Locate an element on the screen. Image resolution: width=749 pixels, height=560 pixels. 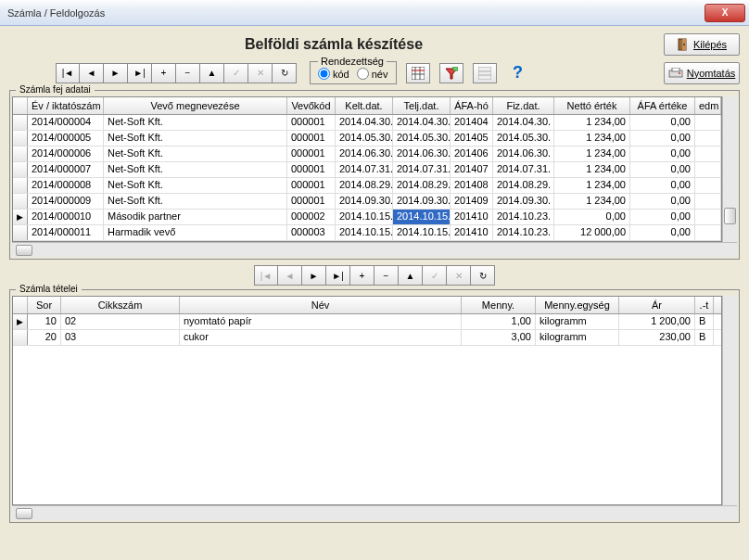
col-iktato: Év / iktatószám is located at coordinates (66, 106).